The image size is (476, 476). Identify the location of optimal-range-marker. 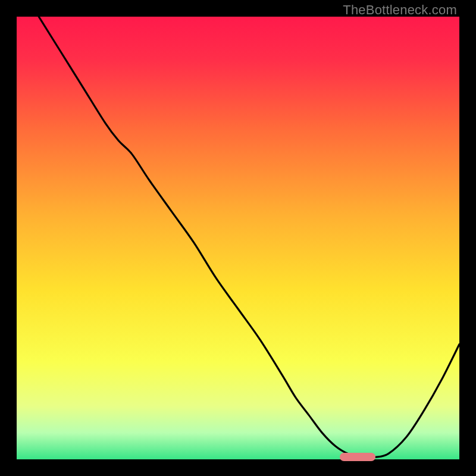
(358, 457).